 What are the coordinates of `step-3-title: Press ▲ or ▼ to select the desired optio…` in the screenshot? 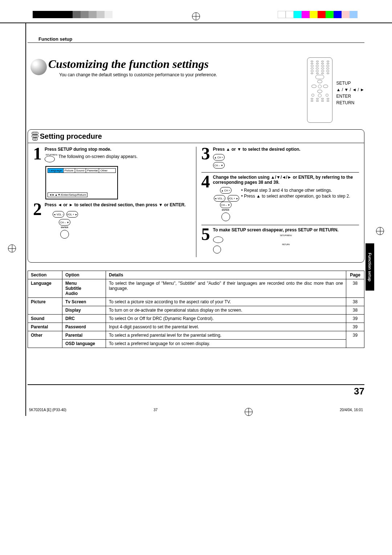 It's located at (286, 149).